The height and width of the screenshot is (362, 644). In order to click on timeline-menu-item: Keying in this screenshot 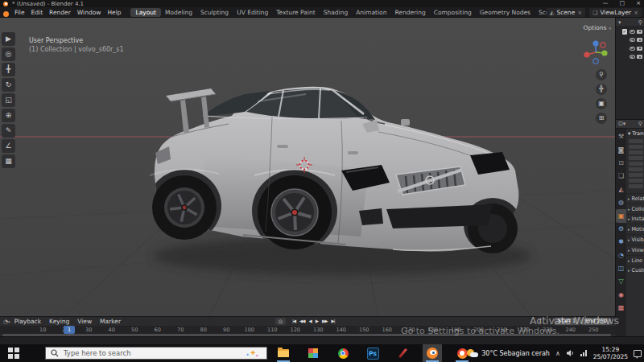, I will do `click(60, 322)`.